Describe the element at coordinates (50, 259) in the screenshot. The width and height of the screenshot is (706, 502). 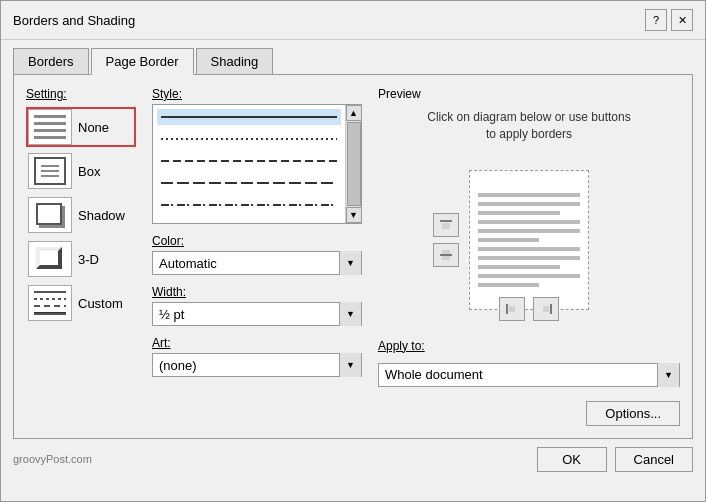
I see `3d-icon` at that location.